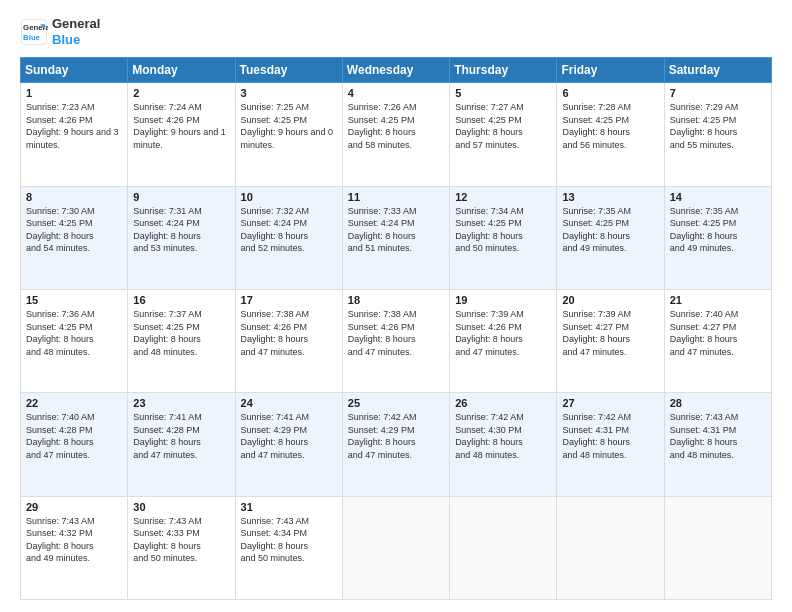 This screenshot has height=612, width=792. I want to click on calendar-cell: 9 Sunrise: 7:31 AMSunset: 4:24 PMDayligh…, so click(182, 238).